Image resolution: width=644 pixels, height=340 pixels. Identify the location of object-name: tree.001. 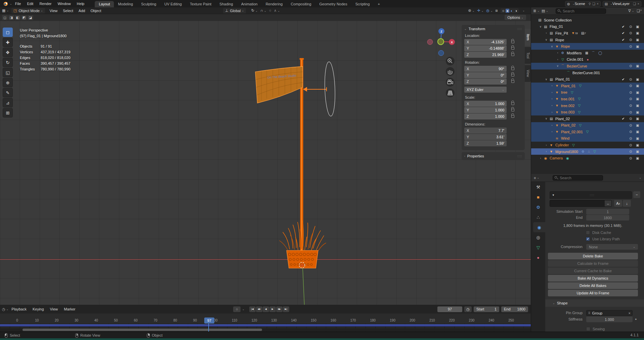
(568, 99).